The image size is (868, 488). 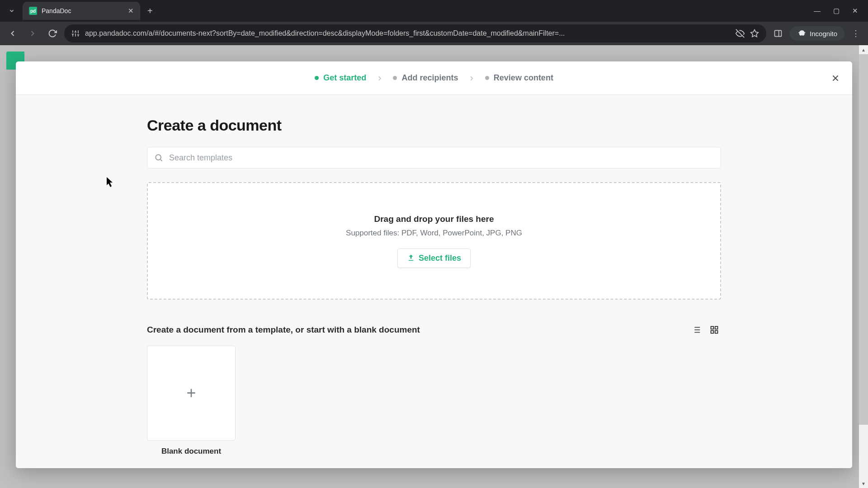 I want to click on stepper: Get started › Add recipients › Review co…, so click(x=434, y=78).